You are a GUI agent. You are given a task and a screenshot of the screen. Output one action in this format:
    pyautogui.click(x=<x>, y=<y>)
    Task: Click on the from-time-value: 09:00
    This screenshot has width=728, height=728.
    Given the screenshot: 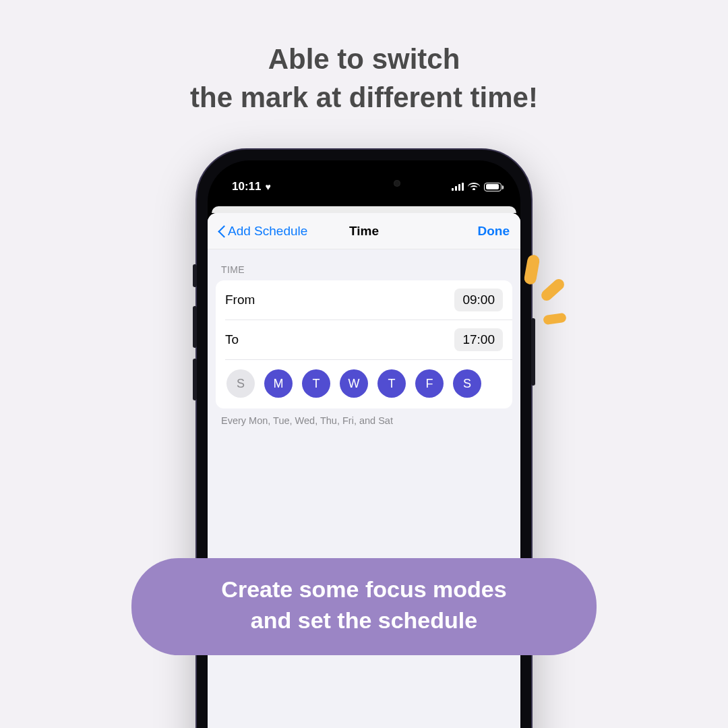 What is the action you would take?
    pyautogui.click(x=479, y=300)
    